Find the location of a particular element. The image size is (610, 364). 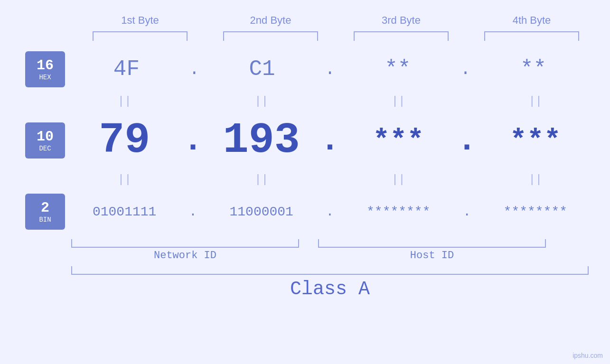

eq2-b2: || is located at coordinates (262, 179).